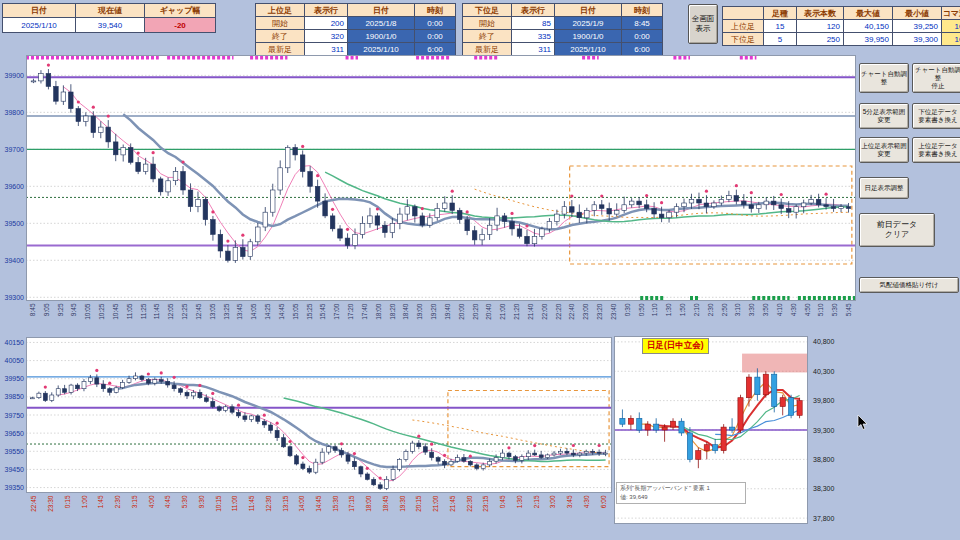  I want to click on x-tick-label: 13:25, so click(226, 317).